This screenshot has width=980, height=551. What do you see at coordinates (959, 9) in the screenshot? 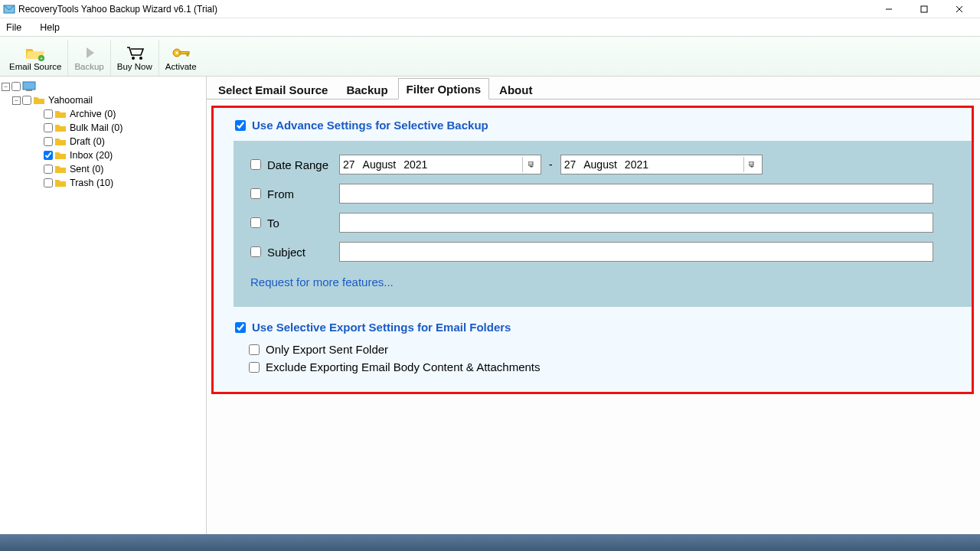
I see `close-button` at bounding box center [959, 9].